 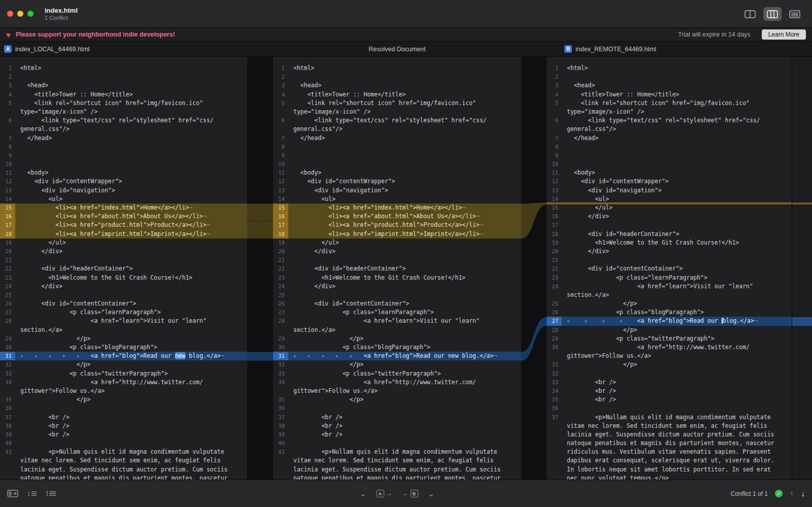 What do you see at coordinates (32, 493) in the screenshot?
I see `line-numbers-toggle-button: 1` at bounding box center [32, 493].